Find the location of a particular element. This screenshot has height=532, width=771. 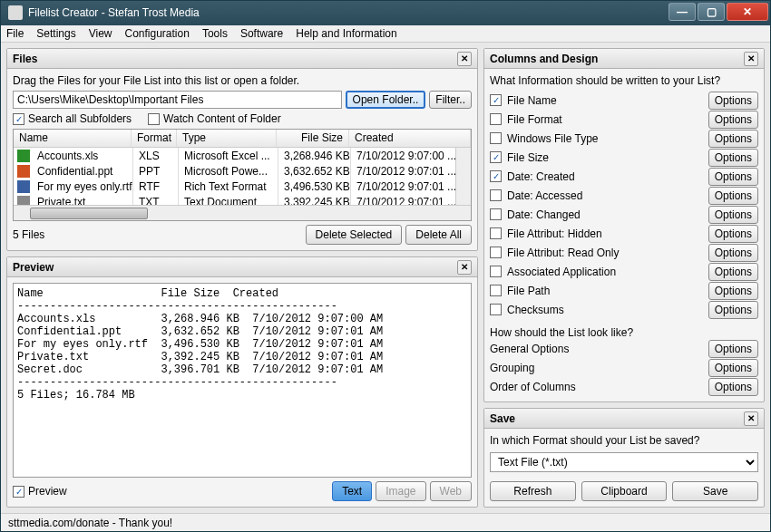

refresh-button: Refresh is located at coordinates (533, 491).